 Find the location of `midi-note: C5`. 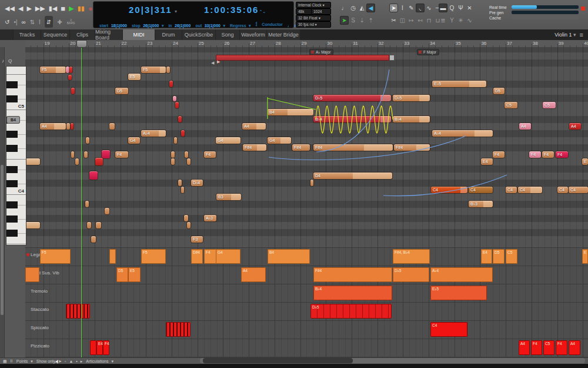

midi-note: C5 is located at coordinates (549, 105).